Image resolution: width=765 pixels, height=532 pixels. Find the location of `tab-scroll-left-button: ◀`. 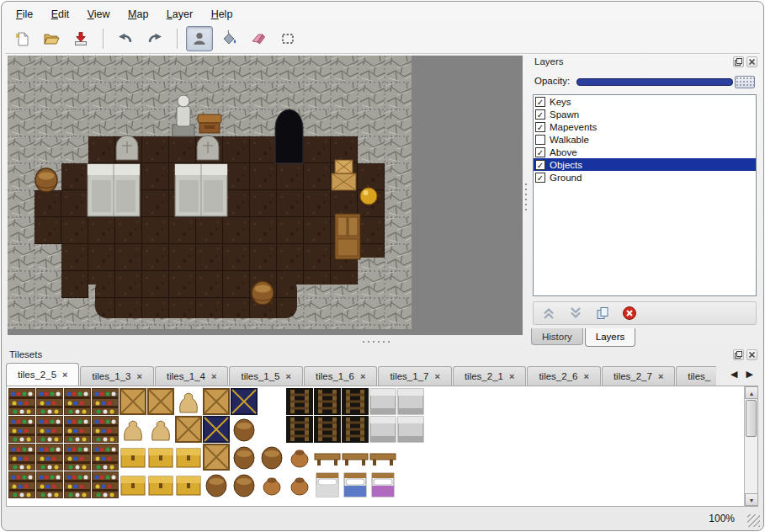

tab-scroll-left-button: ◀ is located at coordinates (734, 374).